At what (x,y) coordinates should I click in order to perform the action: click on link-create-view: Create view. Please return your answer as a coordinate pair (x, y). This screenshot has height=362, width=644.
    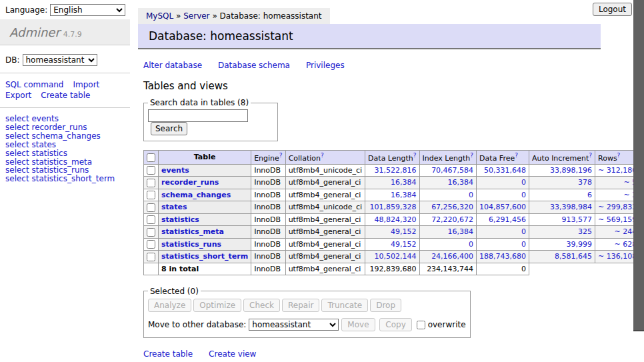
    Looking at the image, I should click on (232, 354).